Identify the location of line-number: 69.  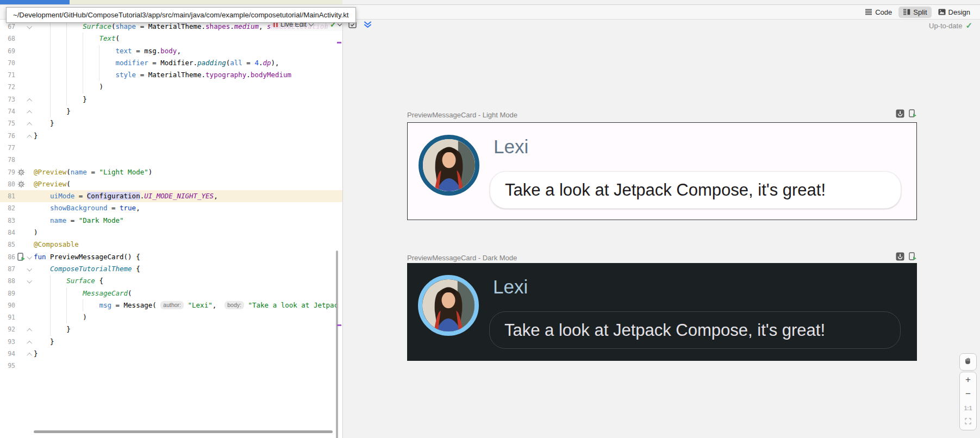
(8, 51).